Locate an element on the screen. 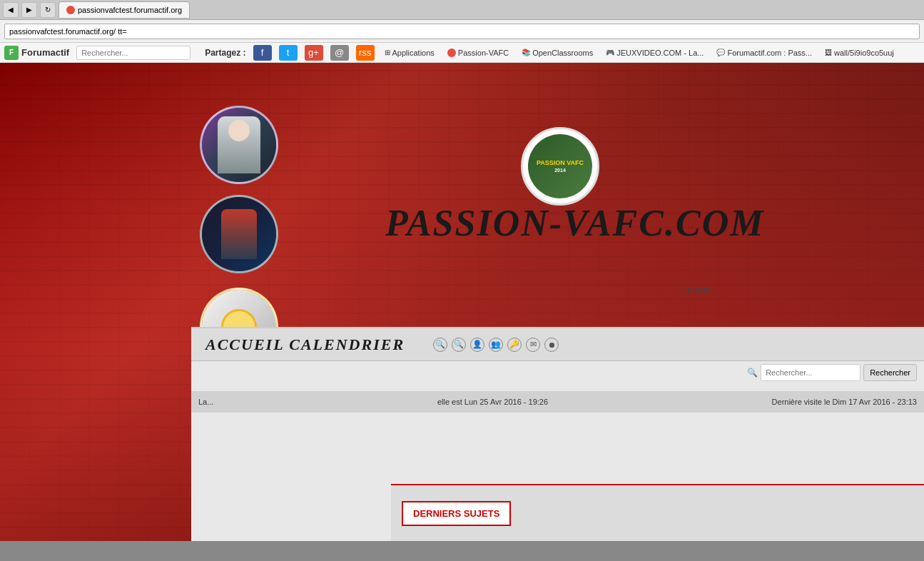 The image size is (924, 561). user-bar-message: elle est Lun 25 Avr 2016 - 19:26 is located at coordinates (492, 402).